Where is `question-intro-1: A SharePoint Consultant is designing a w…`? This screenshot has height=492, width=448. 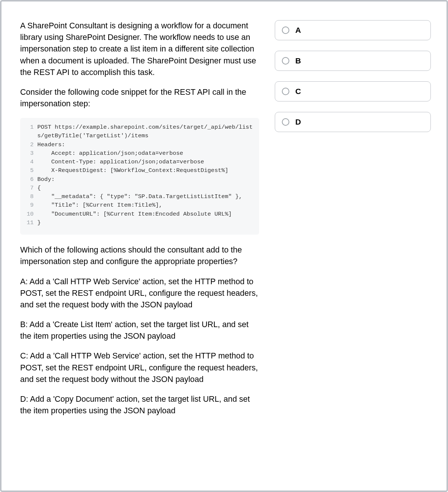 question-intro-1: A SharePoint Consultant is designing a w… is located at coordinates (140, 49).